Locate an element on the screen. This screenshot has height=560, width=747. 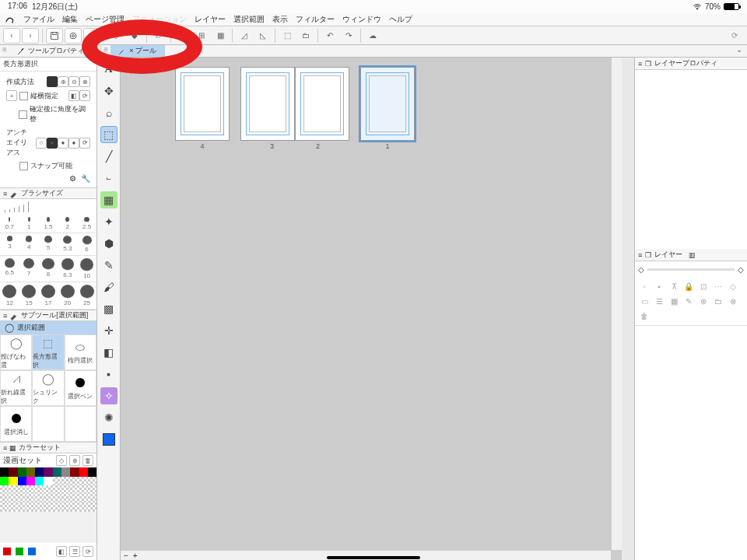
polyline-tool-icon: ⨽ is located at coordinates (109, 178).